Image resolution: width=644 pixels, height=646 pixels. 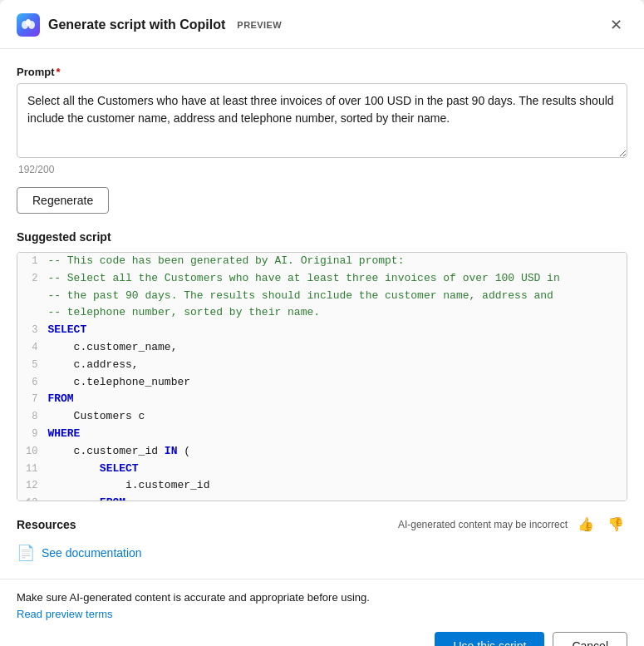 What do you see at coordinates (513, 524) in the screenshot?
I see `ai-notice-area: AI-generated content may be incorrect 👍 …` at bounding box center [513, 524].